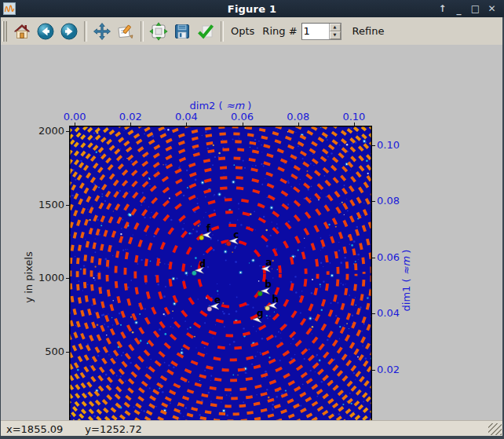 Image resolution: width=504 pixels, height=439 pixels. Describe the element at coordinates (126, 31) in the screenshot. I see `edit-button` at that location.